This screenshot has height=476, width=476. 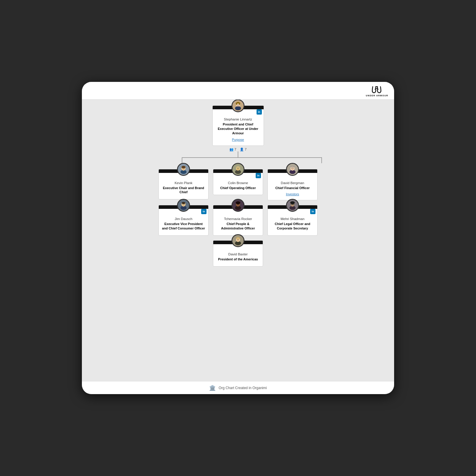 I want to click on card-mehri: in Mehri Shadman Chief Legal Officer and…, so click(x=292, y=220).